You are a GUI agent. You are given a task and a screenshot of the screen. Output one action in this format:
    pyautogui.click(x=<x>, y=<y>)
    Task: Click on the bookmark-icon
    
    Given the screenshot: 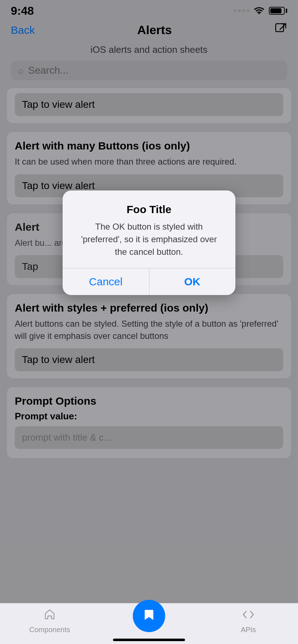 What is the action you would take?
    pyautogui.click(x=149, y=616)
    